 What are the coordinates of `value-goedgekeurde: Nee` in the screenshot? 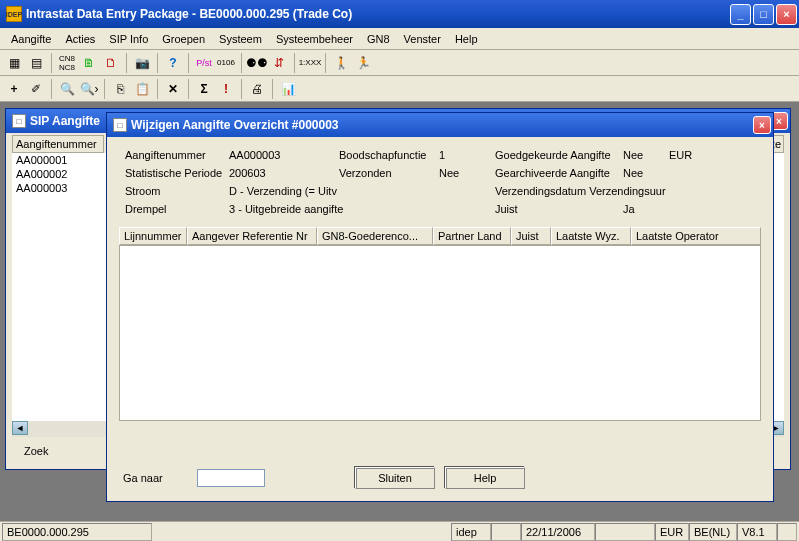 It's located at (646, 155).